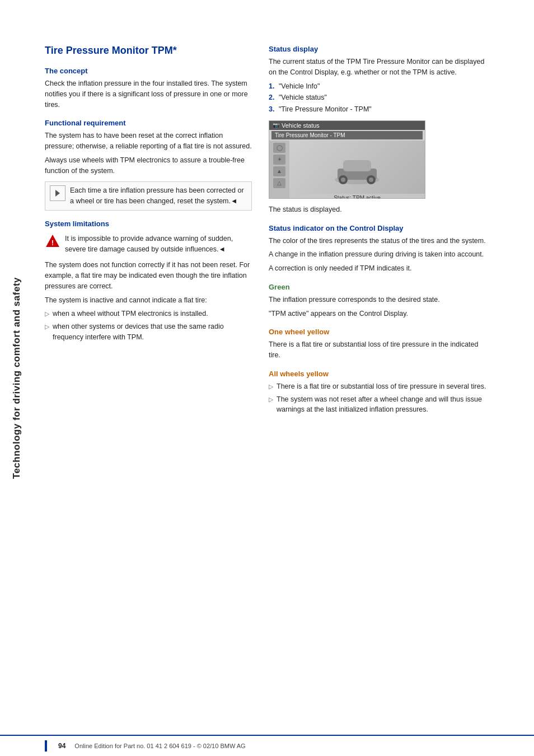 This screenshot has height=756, width=534. I want to click on status-indicator-para-0: The color of the tires represents the st…, so click(378, 241).